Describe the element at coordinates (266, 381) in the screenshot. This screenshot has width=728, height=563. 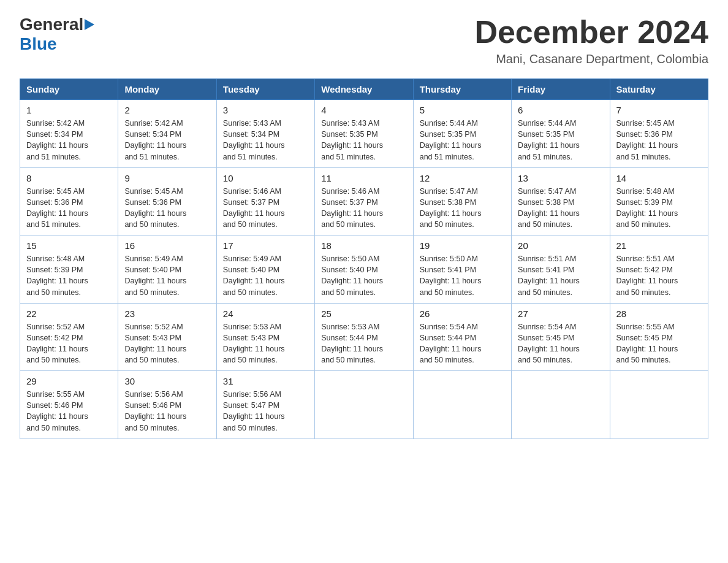
I see `day-number: 31` at that location.